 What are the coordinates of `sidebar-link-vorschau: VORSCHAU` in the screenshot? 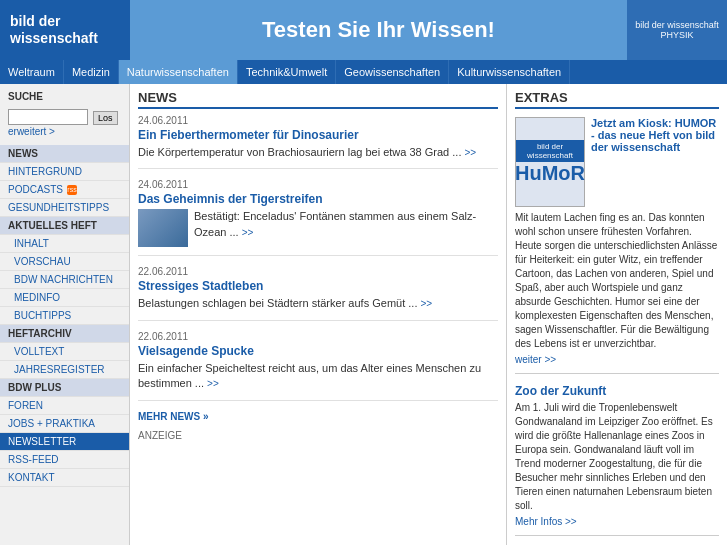 It's located at (64, 262).